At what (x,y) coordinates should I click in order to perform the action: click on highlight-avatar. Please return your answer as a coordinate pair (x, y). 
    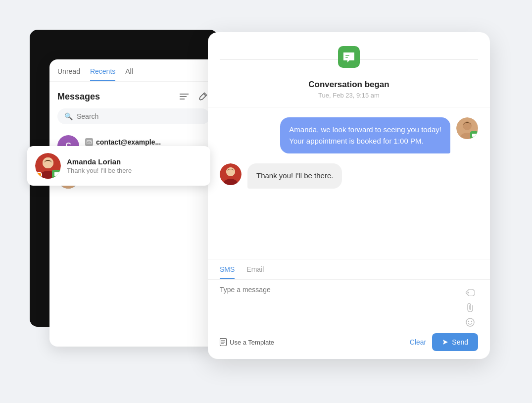
    Looking at the image, I should click on (48, 166).